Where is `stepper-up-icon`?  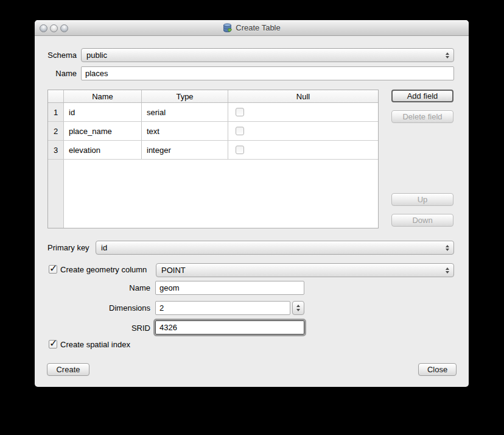
stepper-up-icon is located at coordinates (298, 306).